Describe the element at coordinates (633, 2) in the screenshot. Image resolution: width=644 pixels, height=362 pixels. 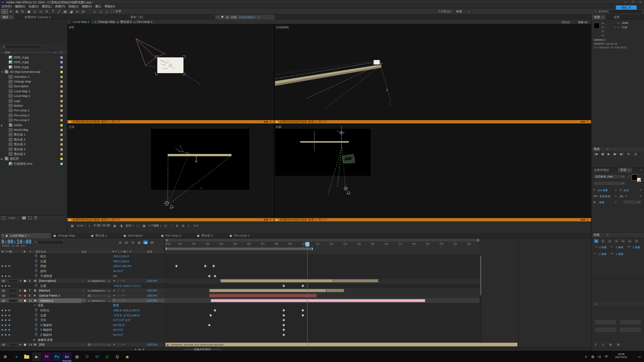
I see `maximize-button: □` at that location.